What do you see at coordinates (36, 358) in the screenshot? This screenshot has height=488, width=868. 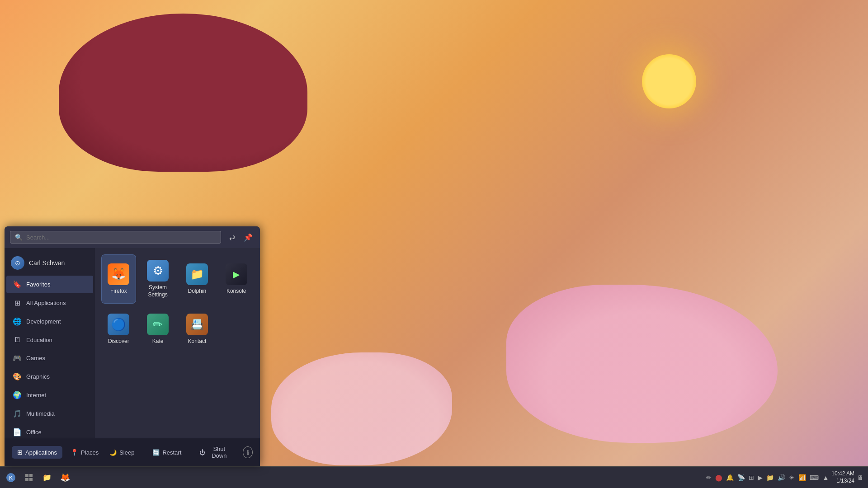 I see `sidebar-label-games: Games` at bounding box center [36, 358].